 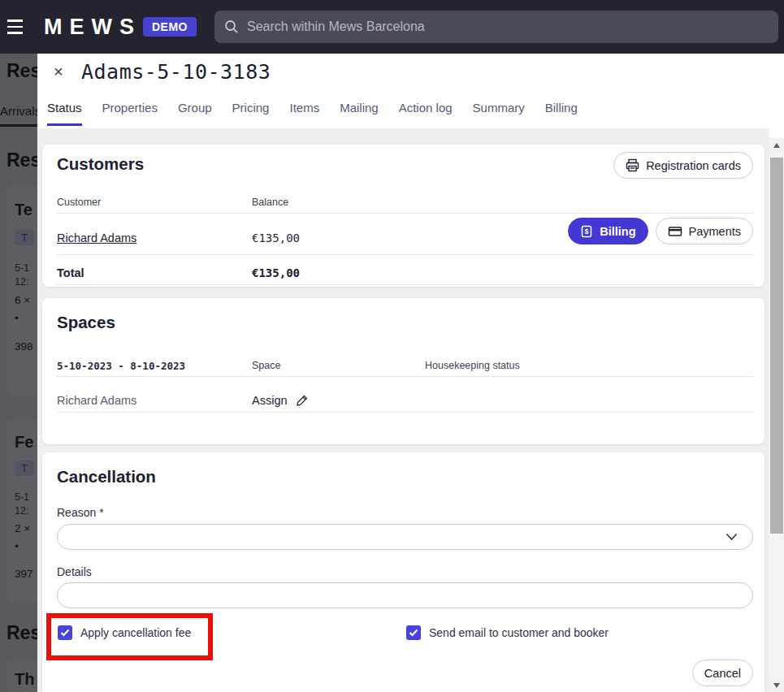 What do you see at coordinates (19, 27) in the screenshot?
I see `menu-icon` at bounding box center [19, 27].